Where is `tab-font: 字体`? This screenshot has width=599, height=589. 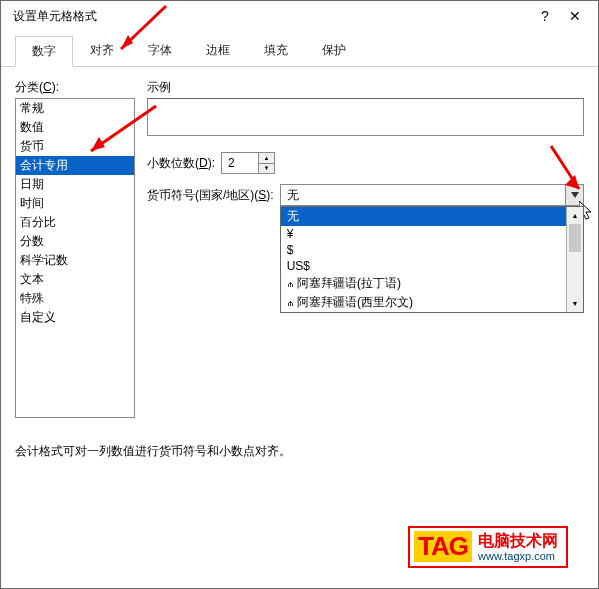
tab-font: 字体 is located at coordinates (160, 50).